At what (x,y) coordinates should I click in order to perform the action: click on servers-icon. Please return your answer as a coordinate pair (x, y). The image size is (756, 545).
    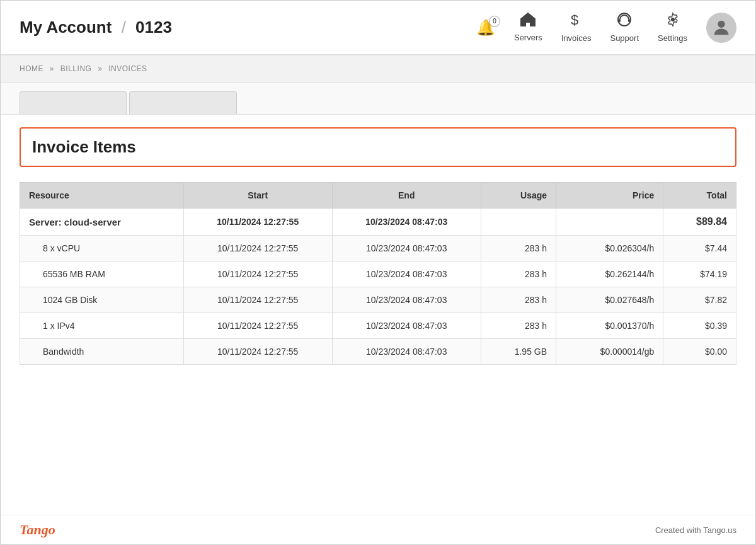
    Looking at the image, I should click on (528, 21).